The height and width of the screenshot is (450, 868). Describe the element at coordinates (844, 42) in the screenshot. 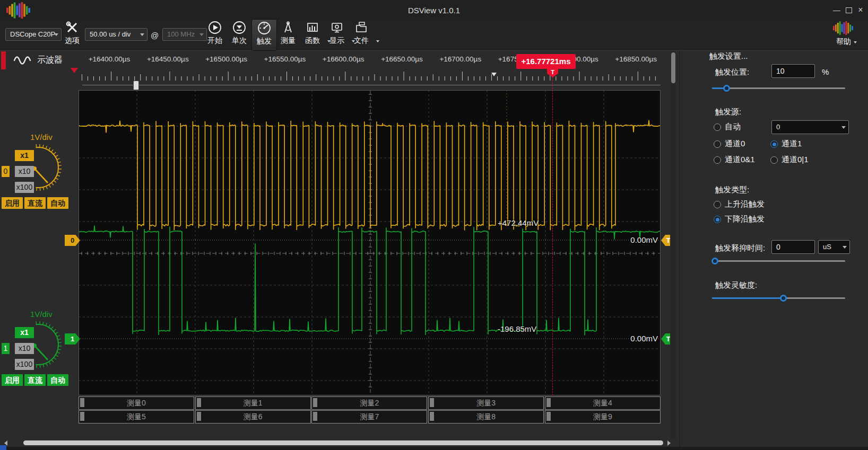

I see `help-button: 帮助` at that location.